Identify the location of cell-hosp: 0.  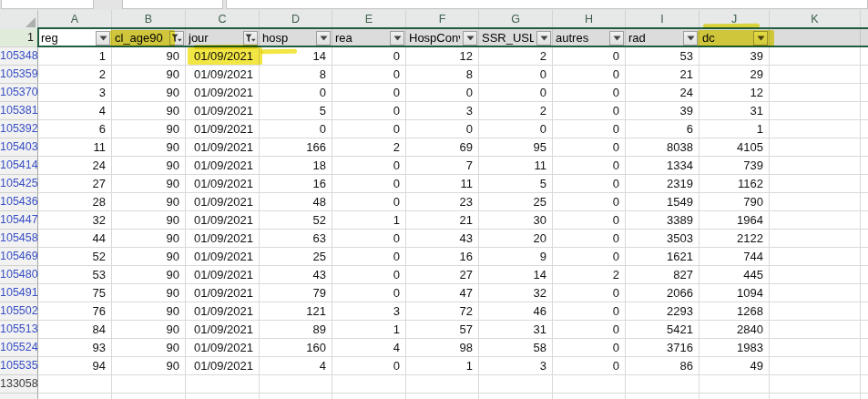
(296, 129).